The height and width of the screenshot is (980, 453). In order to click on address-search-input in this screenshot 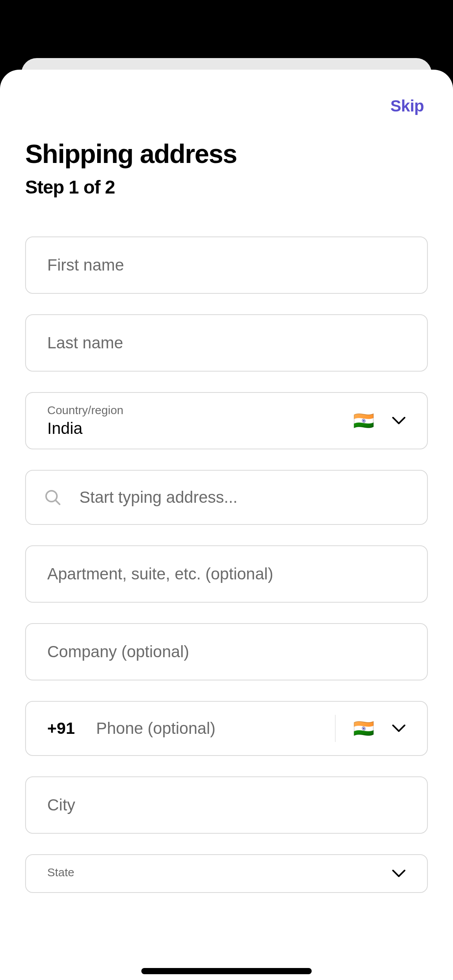, I will do `click(242, 497)`.